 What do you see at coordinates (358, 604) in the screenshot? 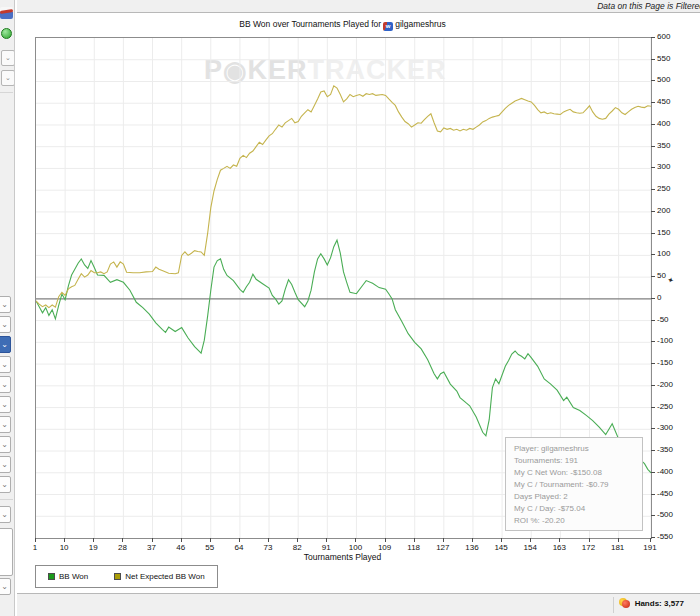
I see `status-bar: Hands: 3,577` at bounding box center [358, 604].